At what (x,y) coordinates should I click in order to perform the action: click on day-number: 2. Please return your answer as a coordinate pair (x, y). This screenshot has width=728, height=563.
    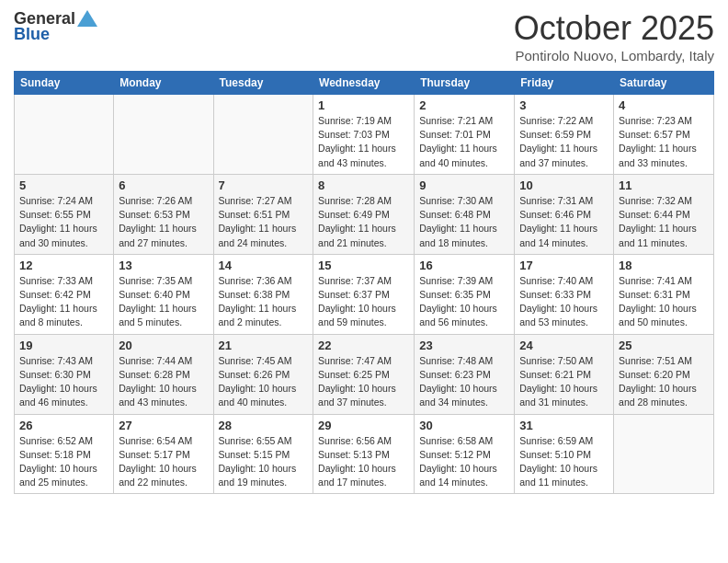
    Looking at the image, I should click on (464, 105).